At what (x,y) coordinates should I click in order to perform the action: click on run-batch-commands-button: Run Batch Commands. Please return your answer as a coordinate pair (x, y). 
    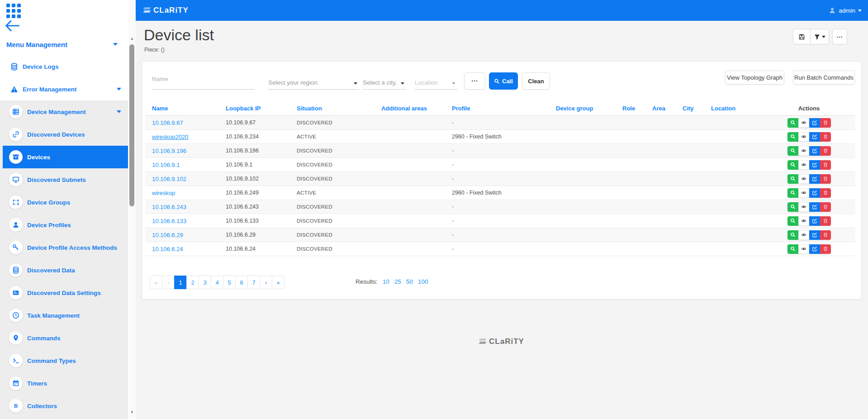
    Looking at the image, I should click on (824, 78).